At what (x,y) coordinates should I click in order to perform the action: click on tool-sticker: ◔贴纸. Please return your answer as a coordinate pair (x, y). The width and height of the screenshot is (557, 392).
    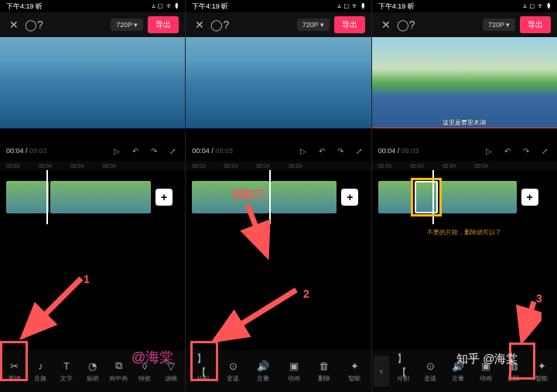
    Looking at the image, I should click on (93, 371).